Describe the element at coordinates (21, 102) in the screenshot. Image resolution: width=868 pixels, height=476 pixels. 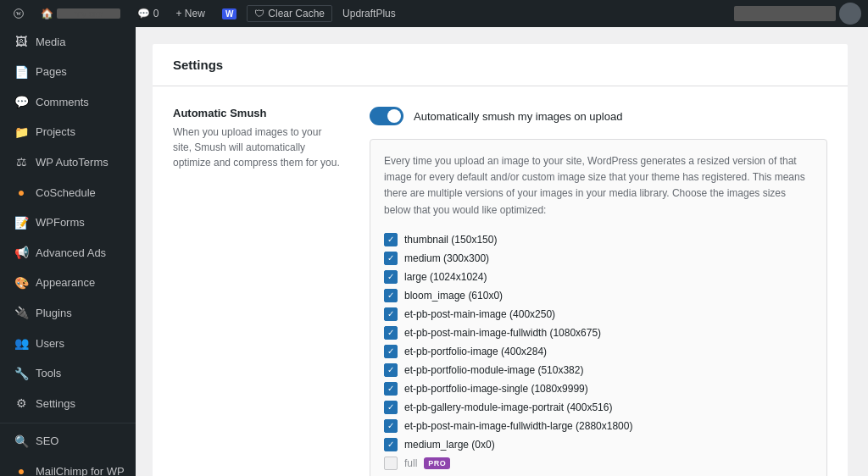
I see `comments-icon: 💬` at that location.